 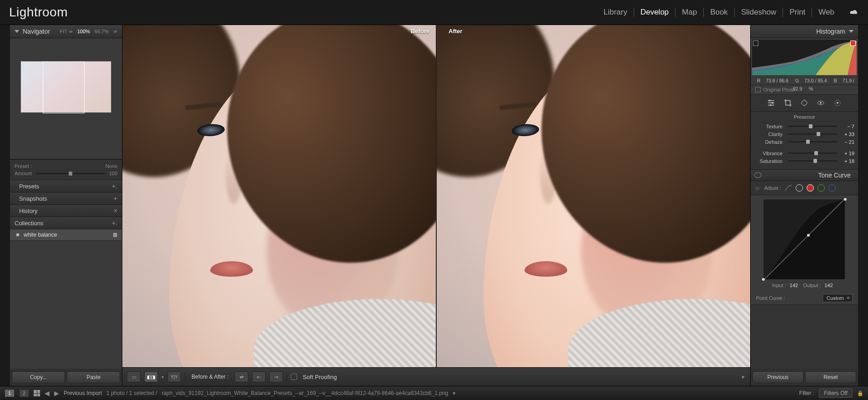 What do you see at coordinates (94, 377) in the screenshot?
I see `paste-button: Paste` at bounding box center [94, 377].